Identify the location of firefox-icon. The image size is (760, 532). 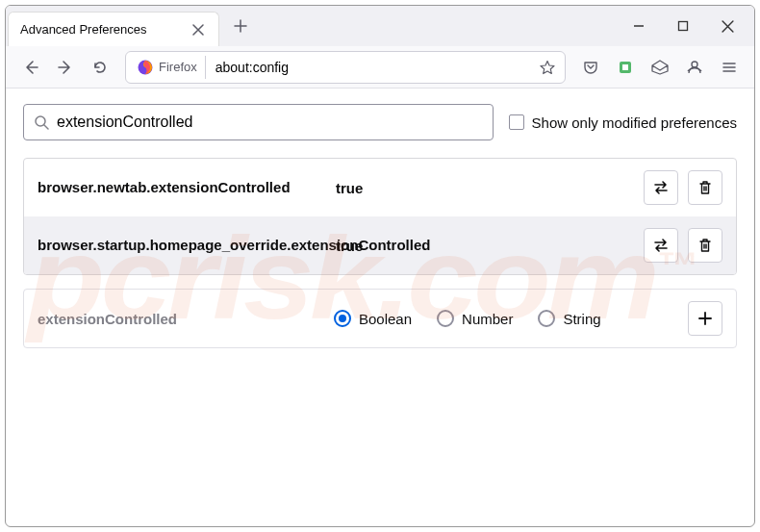
(145, 67).